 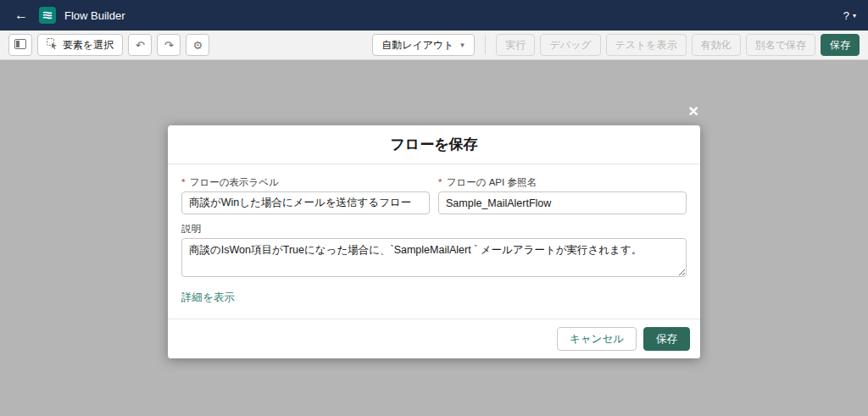 What do you see at coordinates (846, 15) in the screenshot?
I see `help-icon: ?` at bounding box center [846, 15].